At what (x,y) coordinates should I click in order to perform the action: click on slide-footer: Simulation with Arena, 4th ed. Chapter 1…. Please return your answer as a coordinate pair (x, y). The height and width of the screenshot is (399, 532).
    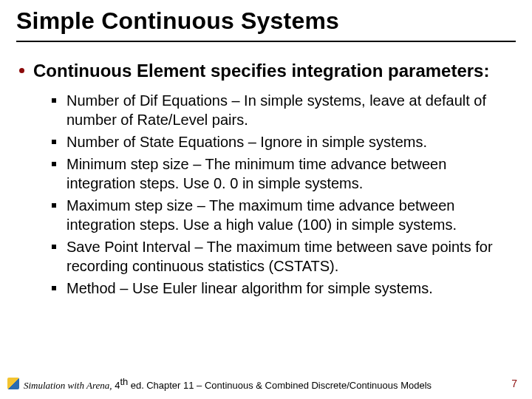
    Looking at the image, I should click on (266, 384).